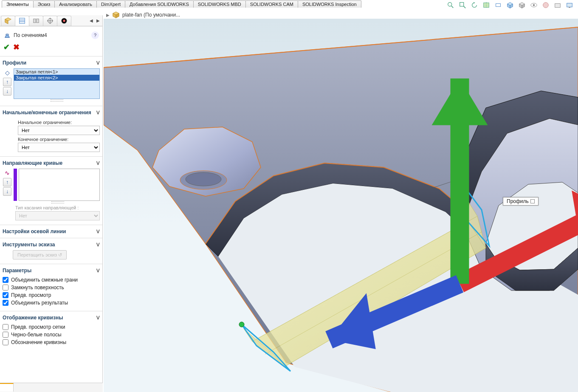 The image size is (578, 392). I want to click on profile-sketch-icon: ◇, so click(7, 73).